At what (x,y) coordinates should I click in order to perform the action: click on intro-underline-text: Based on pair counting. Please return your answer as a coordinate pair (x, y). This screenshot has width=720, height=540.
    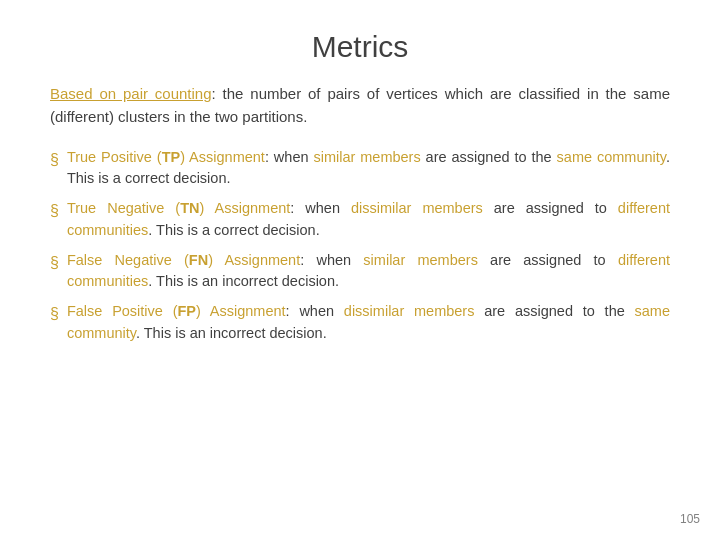
    Looking at the image, I should click on (131, 94).